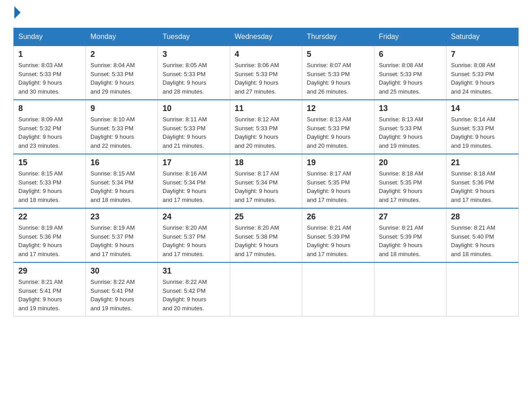 This screenshot has height=411, width=532. What do you see at coordinates (266, 78) in the screenshot?
I see `day-info: Sunrise: 8:06 AM Sunset: 5:33 PM Dayligh…` at bounding box center [266, 78].